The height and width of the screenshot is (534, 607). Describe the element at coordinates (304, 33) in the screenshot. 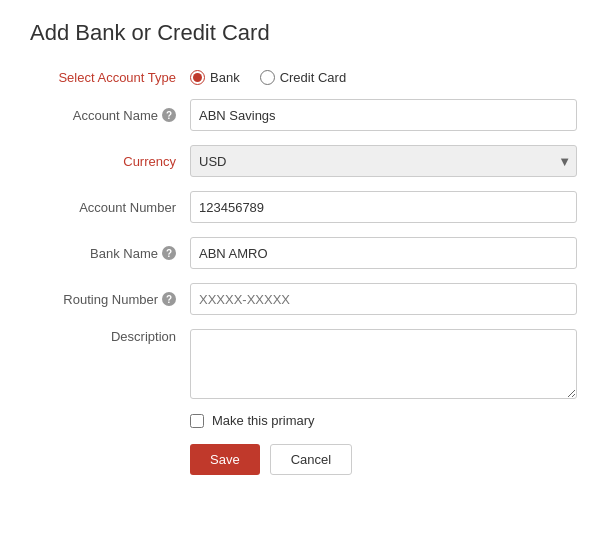

I see `page-title: Add Bank or Credit Card` at that location.